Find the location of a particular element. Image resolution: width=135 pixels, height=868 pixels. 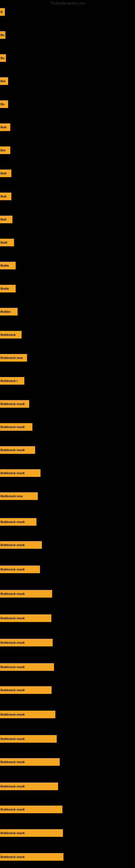

bar-item-1: B is located at coordinates (2, 12).